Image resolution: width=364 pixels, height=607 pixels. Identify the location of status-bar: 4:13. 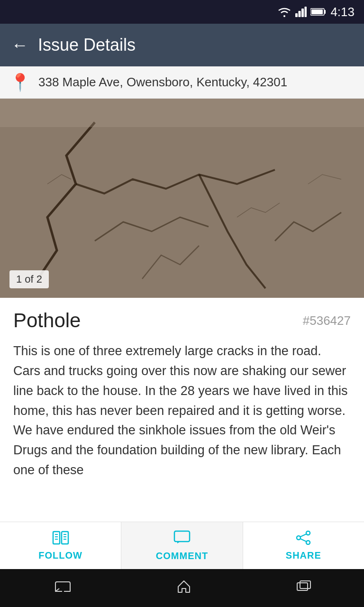
(182, 12).